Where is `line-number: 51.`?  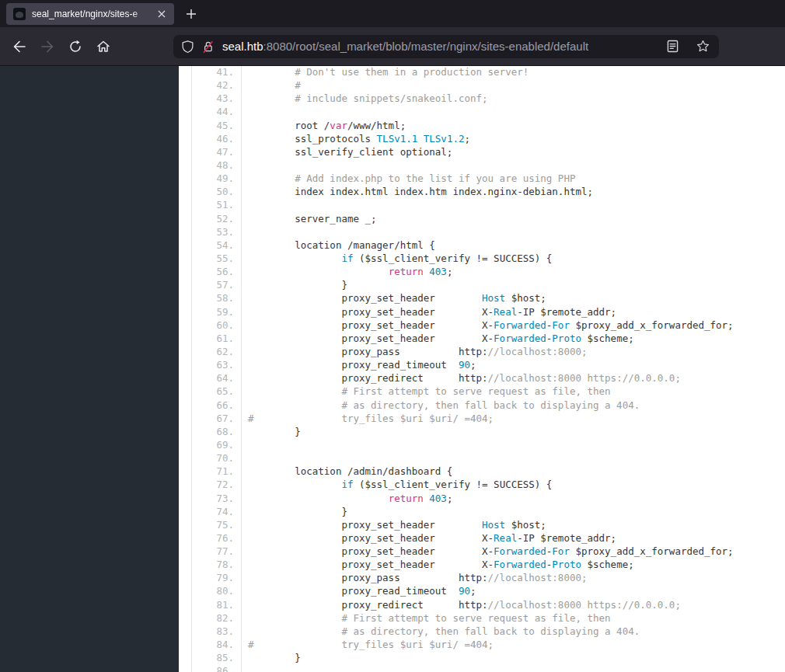
line-number: 51. is located at coordinates (213, 205).